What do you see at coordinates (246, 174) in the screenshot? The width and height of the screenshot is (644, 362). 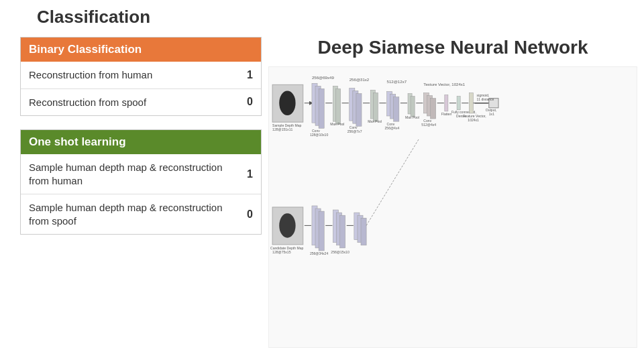 I see `one-shot-row-1-value: 1` at bounding box center [246, 174].